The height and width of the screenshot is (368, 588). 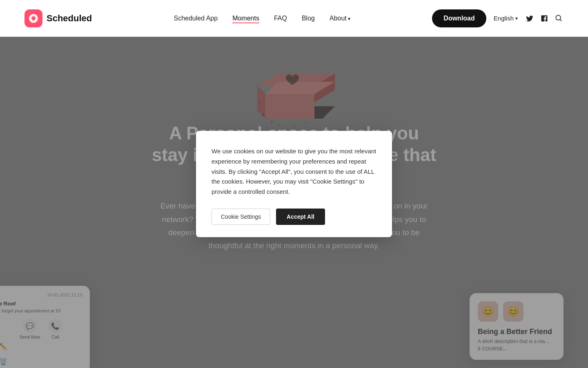 I want to click on social-icons, so click(x=544, y=18).